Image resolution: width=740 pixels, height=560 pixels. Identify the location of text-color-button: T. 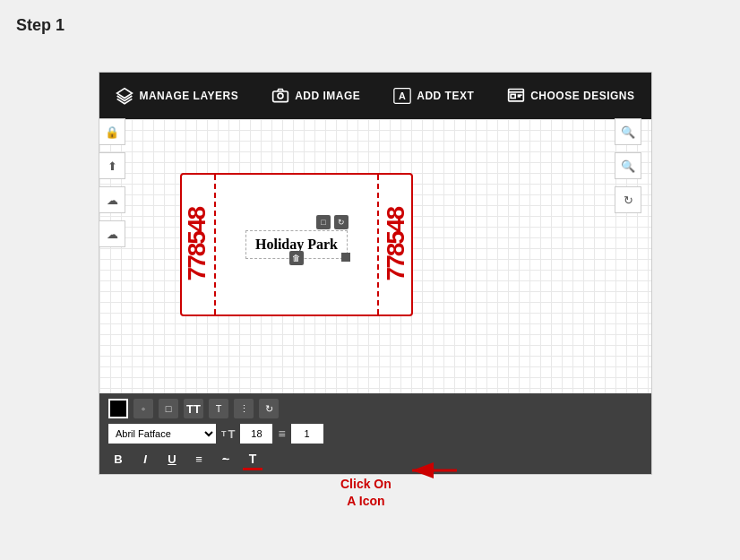
(253, 459).